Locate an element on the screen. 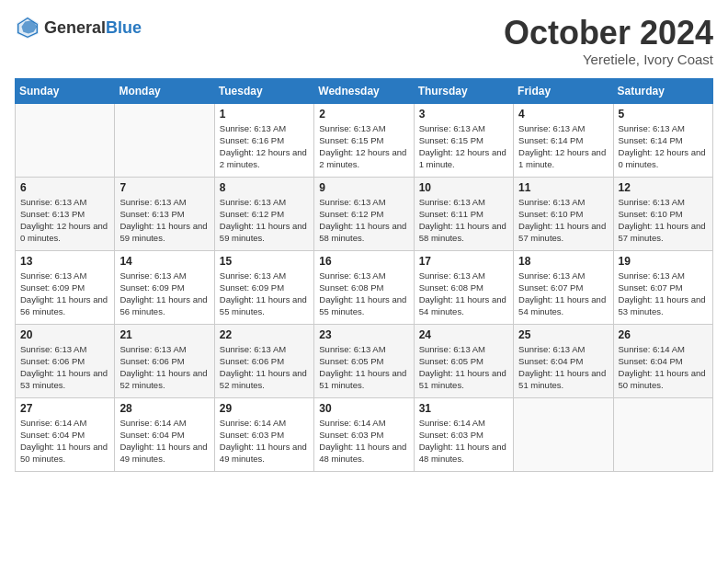 Image resolution: width=728 pixels, height=563 pixels. week-row-1: 1 Sunrise: 6:13 AMSunset: 6:16 PMDayligh… is located at coordinates (364, 140).